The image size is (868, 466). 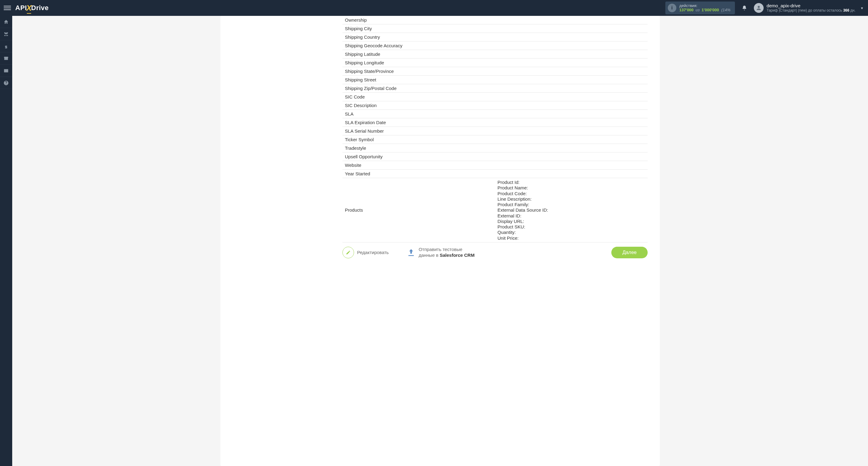 I want to click on sidebar-item-connections, so click(x=6, y=34).